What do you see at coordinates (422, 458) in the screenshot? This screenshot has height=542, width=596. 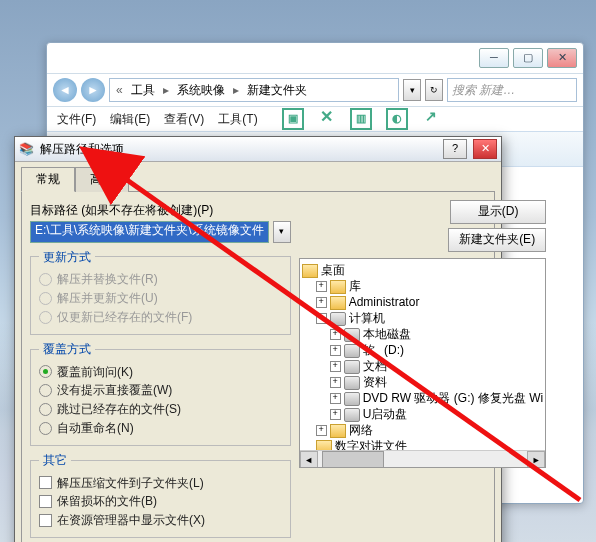 I see `tree-scrollbar: ◄►` at bounding box center [422, 458].